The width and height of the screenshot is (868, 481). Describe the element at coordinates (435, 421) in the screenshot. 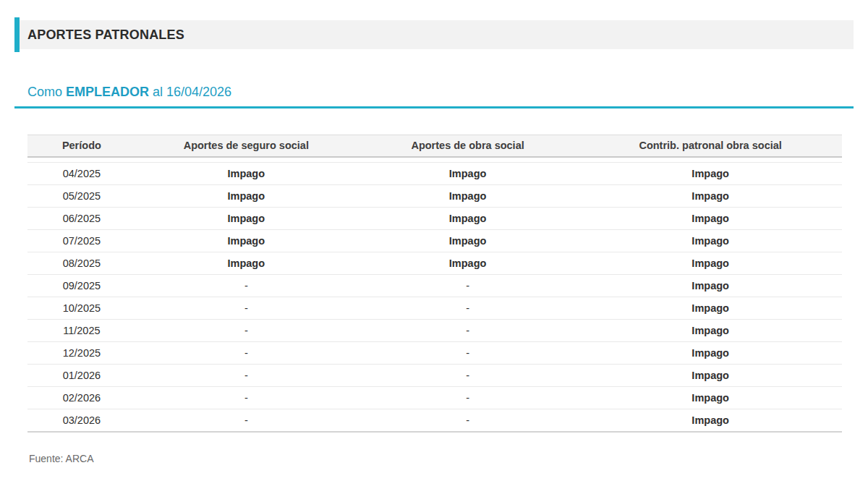

I see `table-row: 03/2026 - - Impago` at that location.